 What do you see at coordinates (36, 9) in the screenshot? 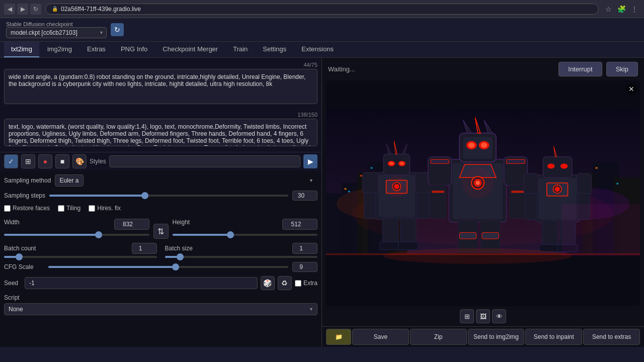
I see `reload-button: ↻` at bounding box center [36, 9].